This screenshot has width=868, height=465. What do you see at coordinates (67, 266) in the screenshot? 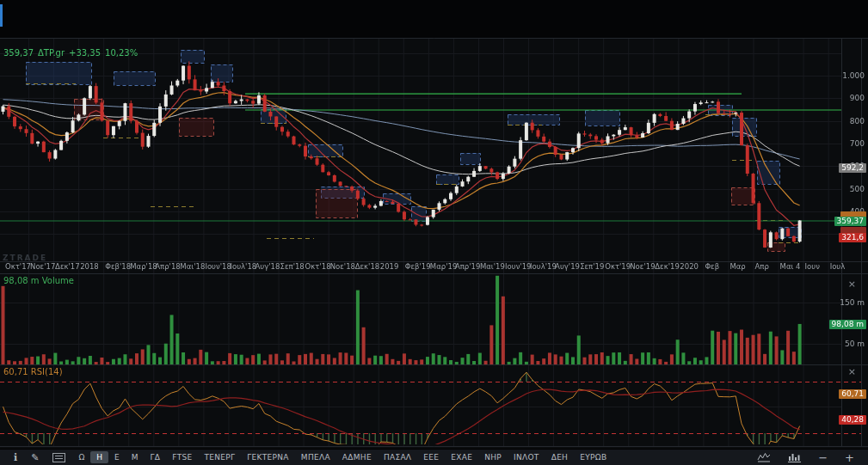
I see `date-label: Δεκ'17` at bounding box center [67, 266].